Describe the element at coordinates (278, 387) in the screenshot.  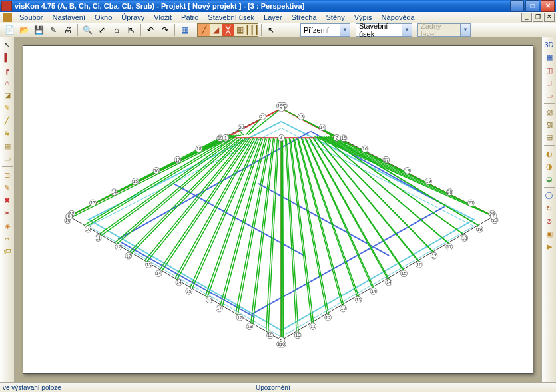
I see `statusbar: ve výstavaní poloze Upozornění` at that location.